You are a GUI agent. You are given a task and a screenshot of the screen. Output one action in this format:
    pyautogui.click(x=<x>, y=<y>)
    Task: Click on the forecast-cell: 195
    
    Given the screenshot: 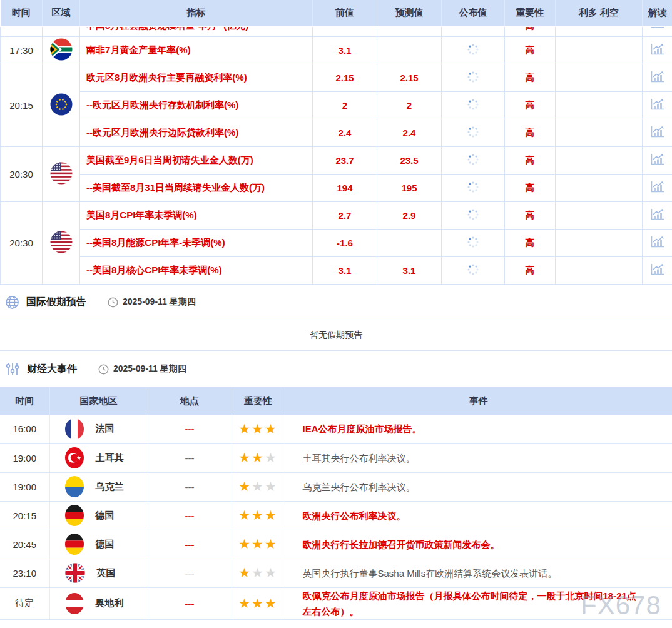 What is the action you would take?
    pyautogui.click(x=409, y=188)
    